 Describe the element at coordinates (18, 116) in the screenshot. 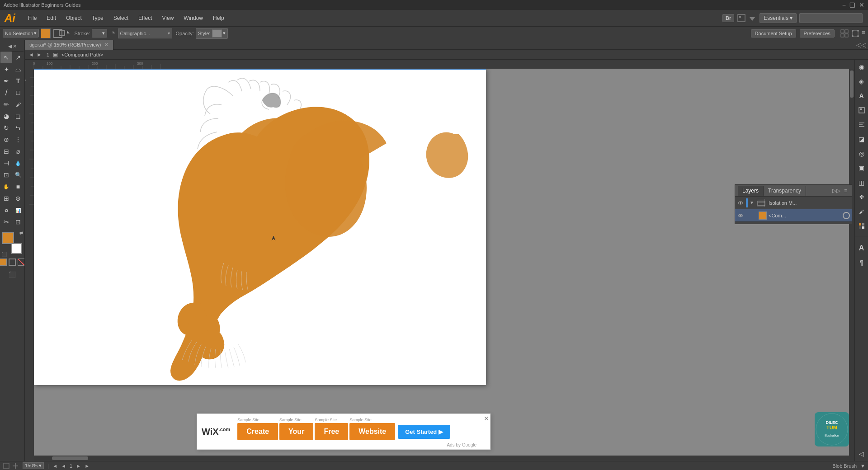

I see `eraser-tool-btn: ◻` at that location.